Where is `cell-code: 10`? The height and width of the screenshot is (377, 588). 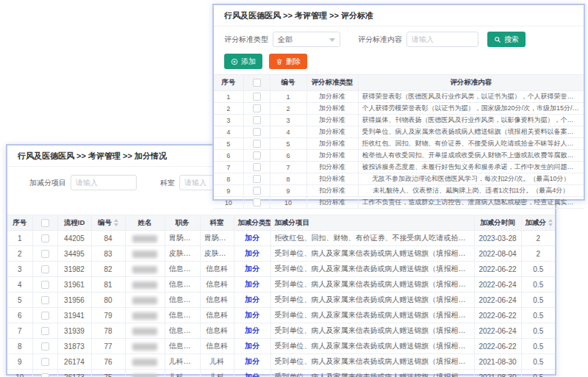 cell-code: 10 is located at coordinates (288, 203).